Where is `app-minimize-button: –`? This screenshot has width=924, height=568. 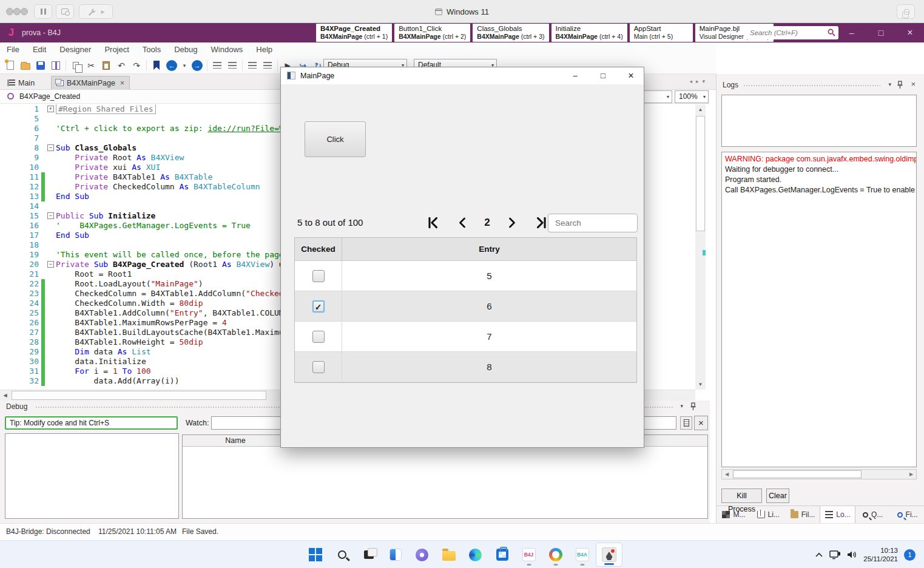 app-minimize-button: – is located at coordinates (852, 33).